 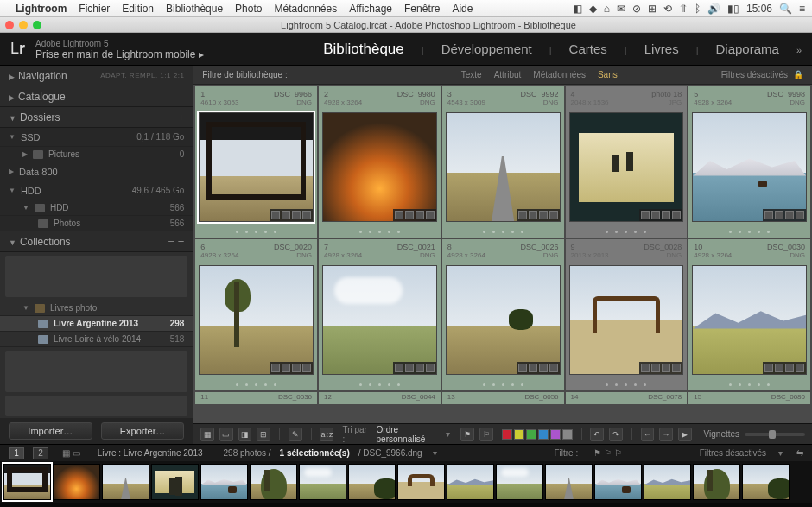 What do you see at coordinates (662, 48) in the screenshot?
I see `module-livres: Livres` at bounding box center [662, 48].